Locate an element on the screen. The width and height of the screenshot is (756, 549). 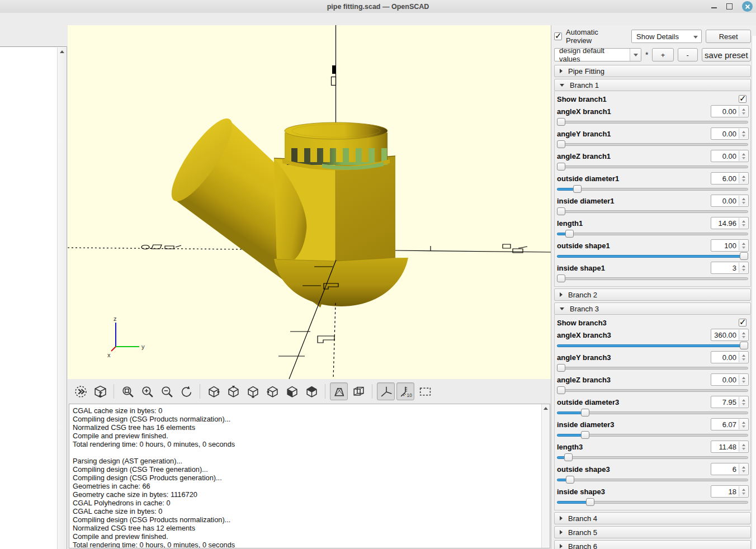
save-preset-button: save preset is located at coordinates (726, 55).